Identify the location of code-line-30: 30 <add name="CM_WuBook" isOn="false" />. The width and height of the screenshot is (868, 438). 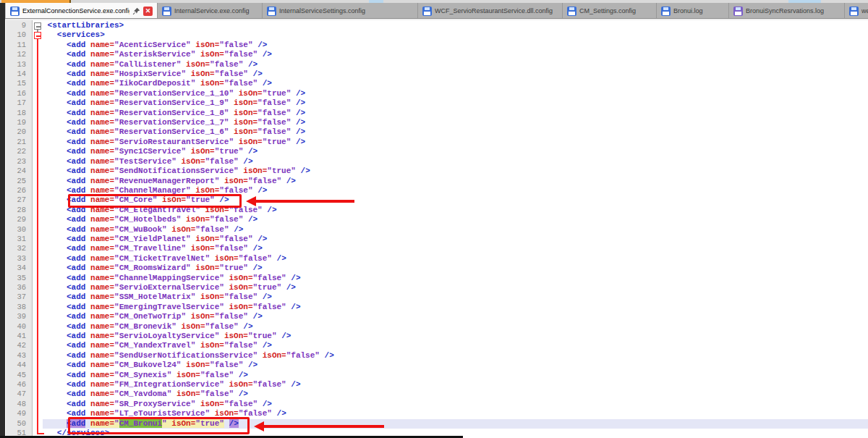
(437, 230).